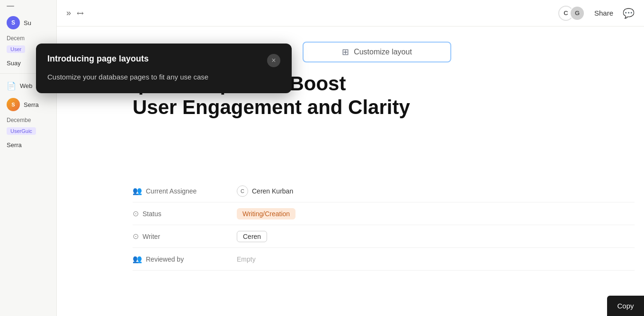  What do you see at coordinates (384, 214) in the screenshot?
I see `property-row-status: ⊙ Status Writing/Creation` at bounding box center [384, 214].